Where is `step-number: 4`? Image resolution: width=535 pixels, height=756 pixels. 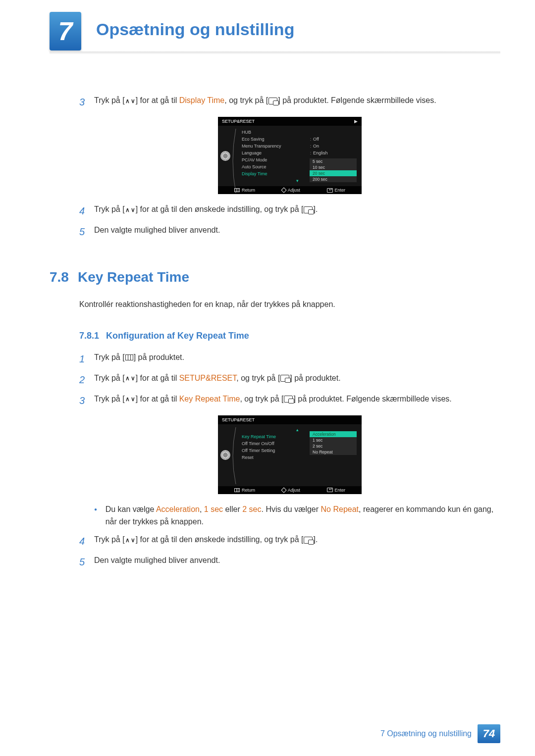 step-number: 4 is located at coordinates (87, 541).